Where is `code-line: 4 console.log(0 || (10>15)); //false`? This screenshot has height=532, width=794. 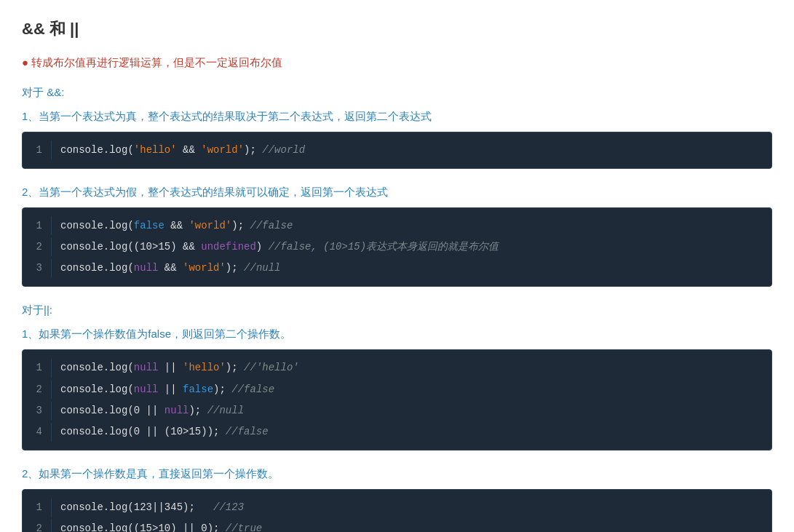
code-line: 4 console.log(0 || (10>15)); //false is located at coordinates (397, 432).